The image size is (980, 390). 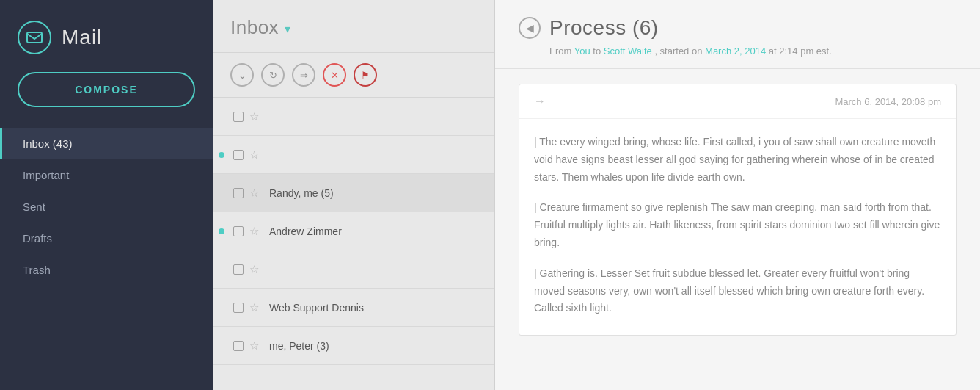 I want to click on toolbar-forward-icon: ⇒, so click(x=304, y=75).